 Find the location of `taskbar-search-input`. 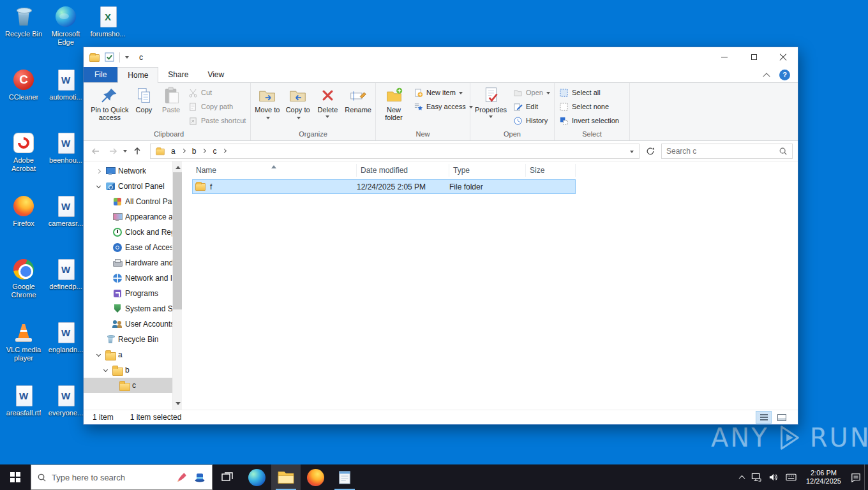

taskbar-search-input is located at coordinates (111, 477).